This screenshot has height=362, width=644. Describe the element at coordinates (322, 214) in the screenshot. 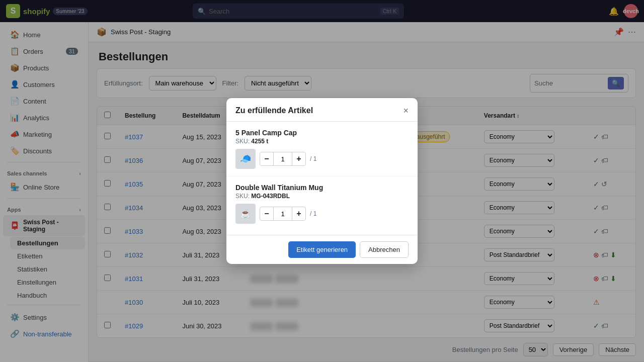

I see `item-row: ☕ − + / 1` at that location.